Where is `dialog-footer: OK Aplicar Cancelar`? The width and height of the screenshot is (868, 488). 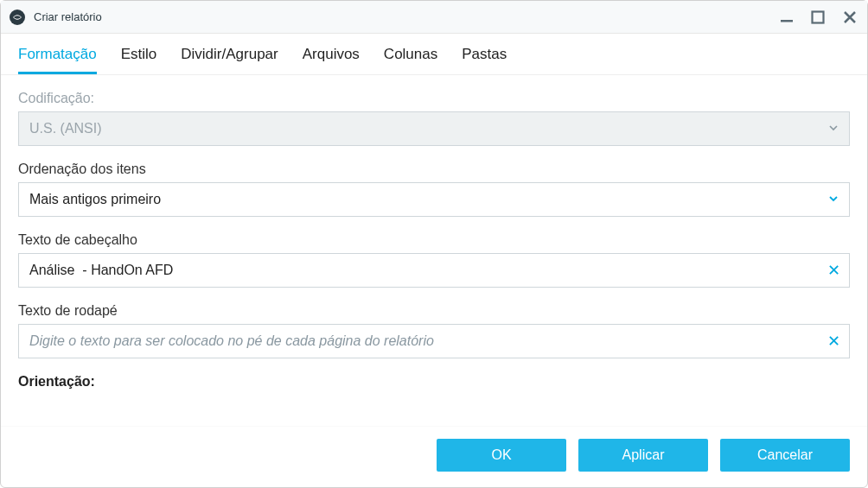
dialog-footer: OK Aplicar Cancelar is located at coordinates (434, 456).